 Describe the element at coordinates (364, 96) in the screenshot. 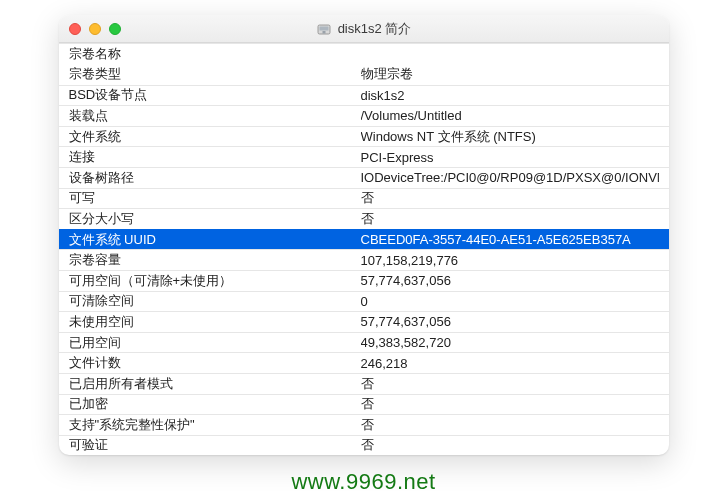

I see `property-row: BSD设备节点disk1s2` at that location.